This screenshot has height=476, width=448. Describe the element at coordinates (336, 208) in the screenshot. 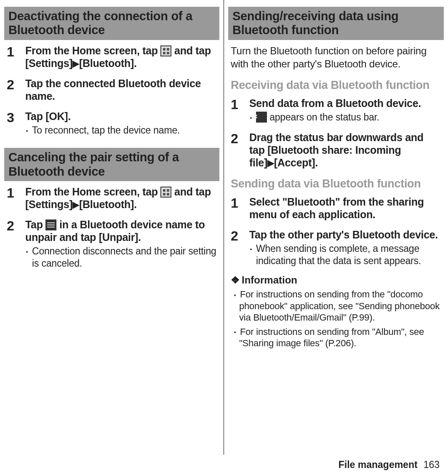

I see `step-row: 1 Select "Bluetooth" from the sharing me…` at that location.